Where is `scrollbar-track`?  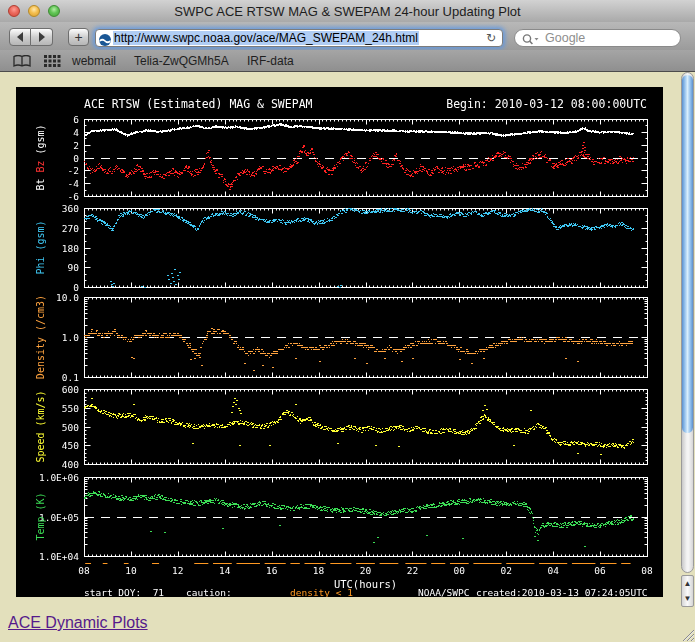
scrollbar-track is located at coordinates (688, 322).